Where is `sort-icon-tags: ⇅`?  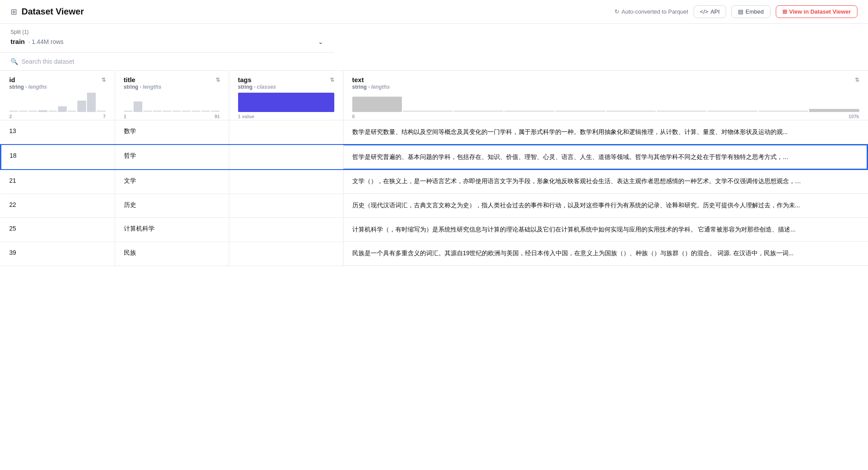 sort-icon-tags: ⇅ is located at coordinates (332, 80).